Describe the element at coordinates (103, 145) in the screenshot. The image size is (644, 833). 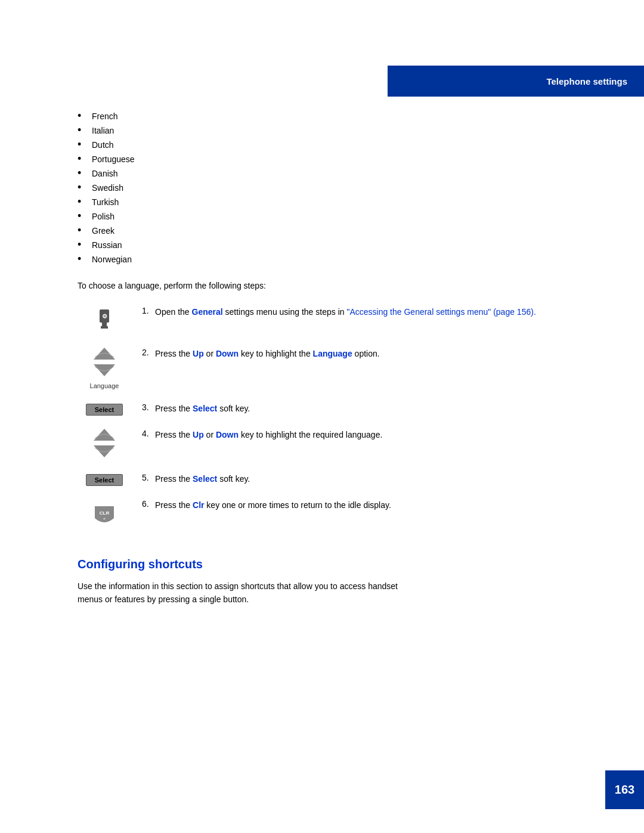
I see `list-item-text: Dutch` at that location.